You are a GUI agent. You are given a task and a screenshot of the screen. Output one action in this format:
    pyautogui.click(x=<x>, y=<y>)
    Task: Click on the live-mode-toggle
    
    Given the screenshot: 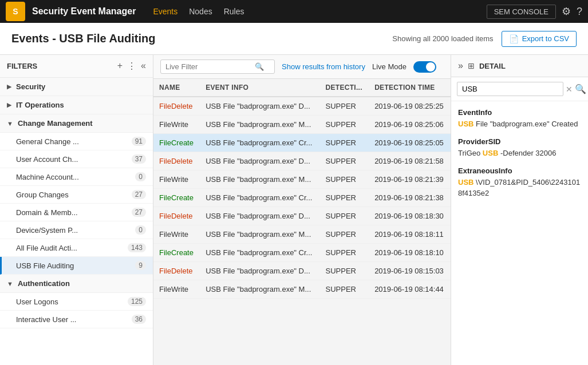 What is the action you would take?
    pyautogui.click(x=425, y=67)
    